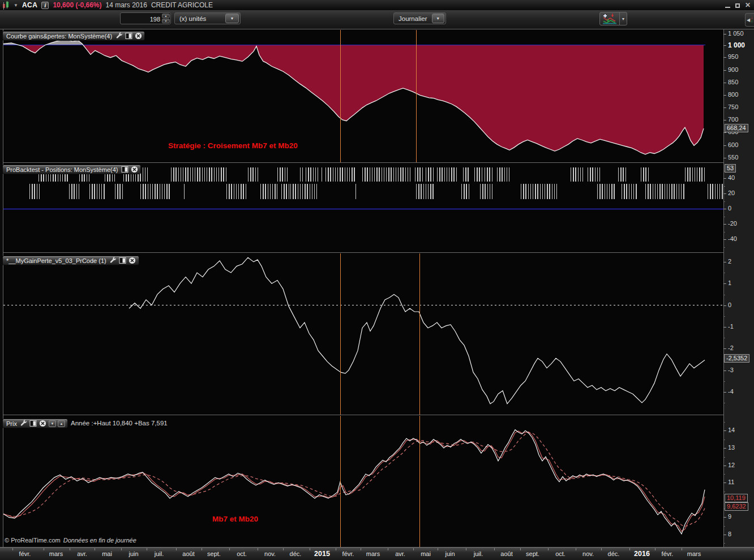 This screenshot has width=754, height=560. Describe the element at coordinates (207, 18) in the screenshot. I see `units-mode-select: (x) unités ▼` at that location.